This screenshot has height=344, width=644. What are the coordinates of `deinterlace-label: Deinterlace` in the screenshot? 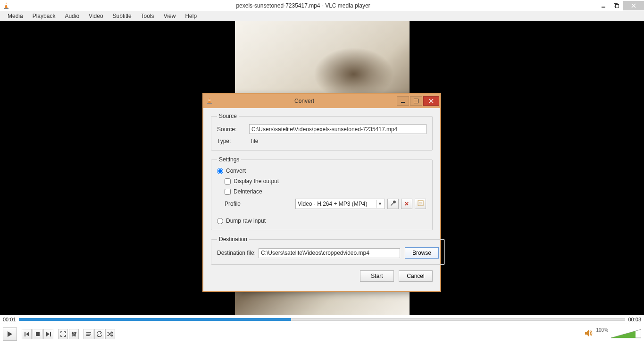 It's located at (248, 192).